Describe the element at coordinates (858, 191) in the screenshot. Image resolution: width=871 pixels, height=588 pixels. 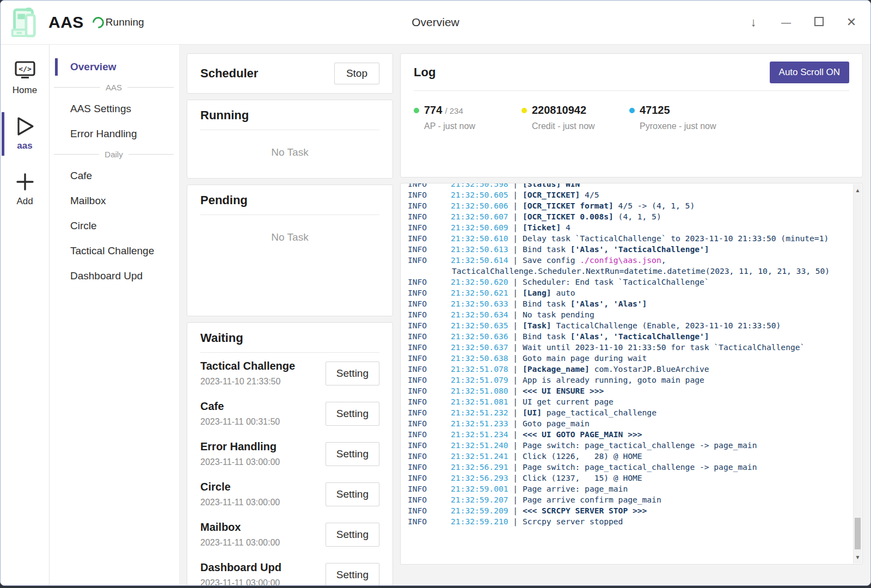
I see `scroll-up-icon: ▲` at that location.